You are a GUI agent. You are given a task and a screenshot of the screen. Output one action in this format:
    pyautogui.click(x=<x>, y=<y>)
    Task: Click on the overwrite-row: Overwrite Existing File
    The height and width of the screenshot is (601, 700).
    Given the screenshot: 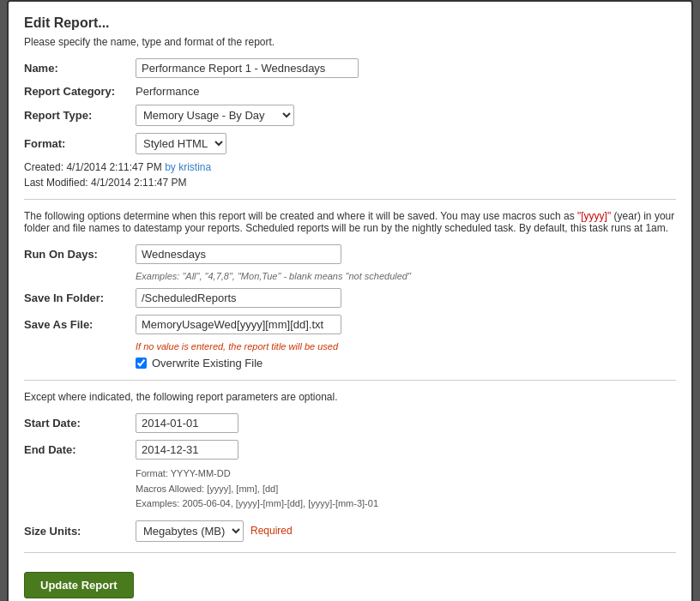 What is the action you would take?
    pyautogui.click(x=406, y=364)
    